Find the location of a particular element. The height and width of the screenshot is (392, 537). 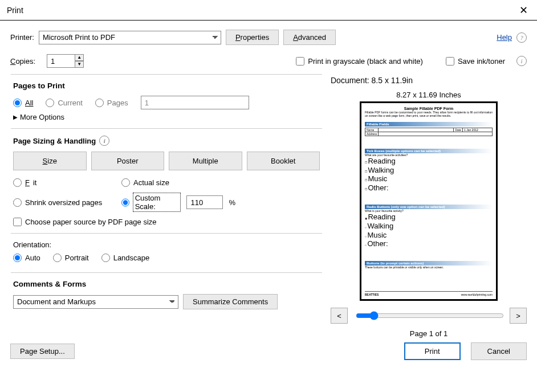

orientation-title: Orientation: is located at coordinates (166, 245).